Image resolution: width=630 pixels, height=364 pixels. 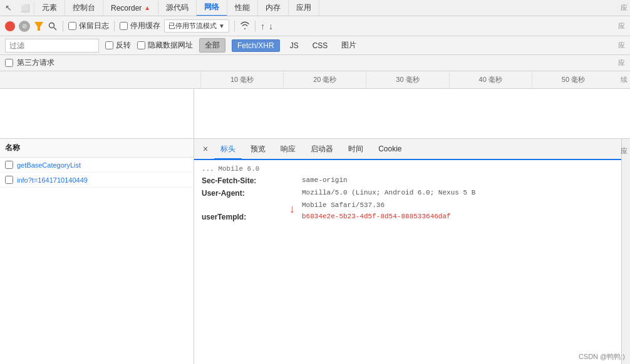 I want to click on request-item-2: info?t=1641710140449, so click(x=96, y=180).